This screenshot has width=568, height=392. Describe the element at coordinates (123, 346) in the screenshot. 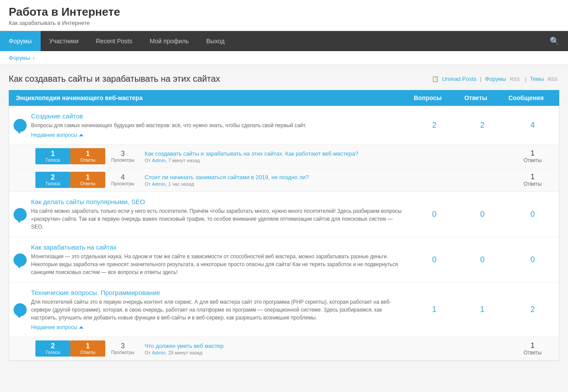

I see `views-num-4-1: 3` at that location.